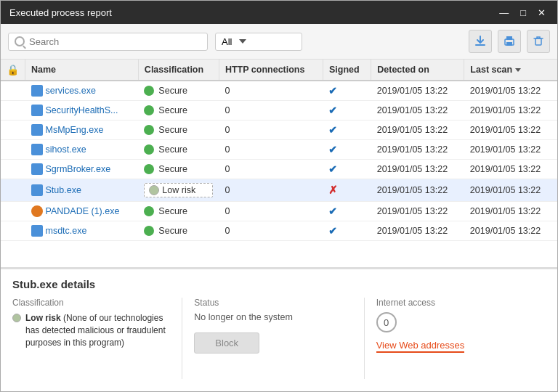 This screenshot has height=392, width=558. I want to click on process-name-text: sihost.exe, so click(66, 150).